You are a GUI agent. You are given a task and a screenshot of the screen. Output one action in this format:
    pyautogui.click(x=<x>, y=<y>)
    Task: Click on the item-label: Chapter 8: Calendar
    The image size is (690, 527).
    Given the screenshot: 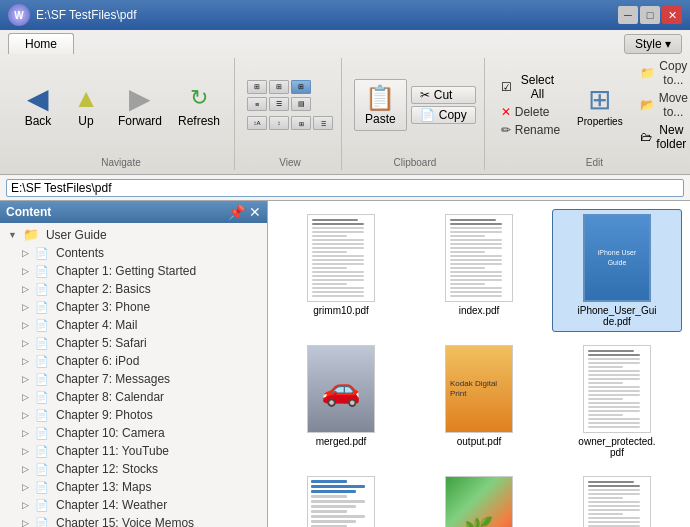 What is the action you would take?
    pyautogui.click(x=110, y=397)
    